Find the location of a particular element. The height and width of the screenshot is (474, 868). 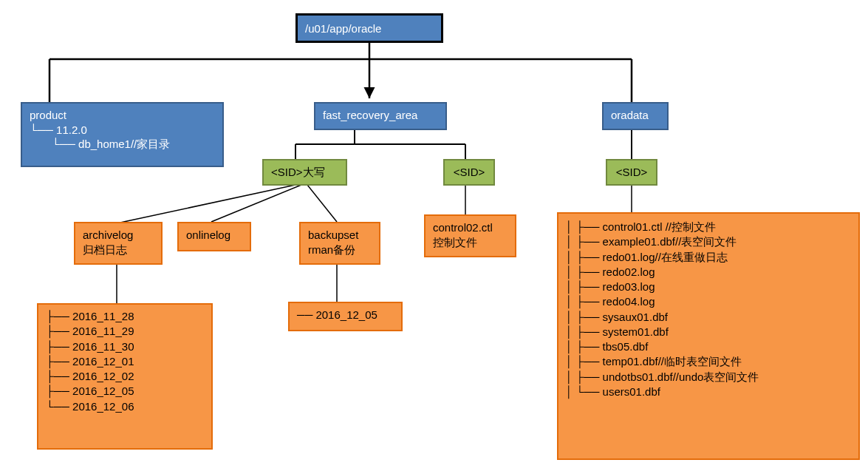

list-item: │ ├── redo03.log is located at coordinates (708, 287).